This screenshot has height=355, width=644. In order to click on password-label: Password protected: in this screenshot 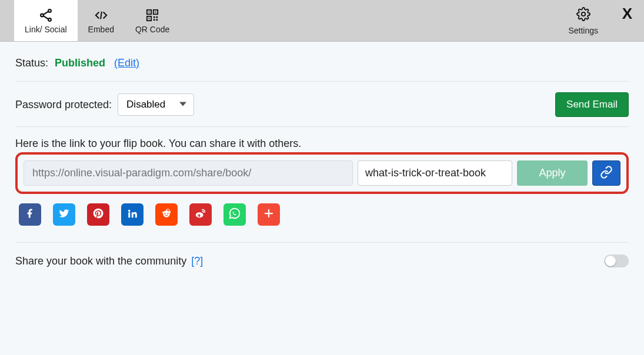, I will do `click(64, 105)`.